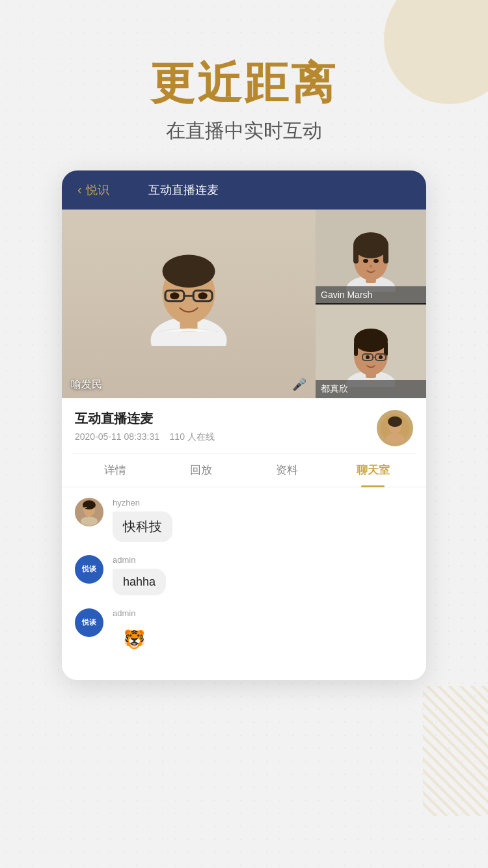 The width and height of the screenshot is (488, 868). Describe the element at coordinates (79, 190) in the screenshot. I see `back-icon: ‹` at that location.